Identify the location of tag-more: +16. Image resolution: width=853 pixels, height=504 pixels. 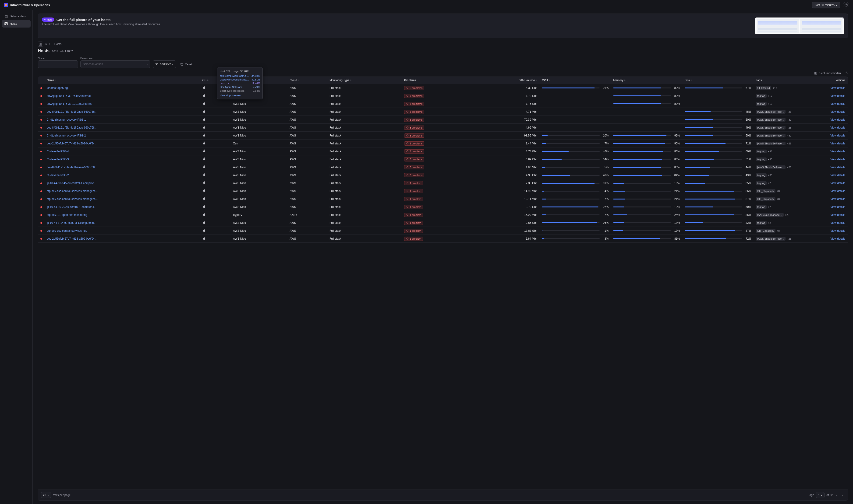
(770, 104).